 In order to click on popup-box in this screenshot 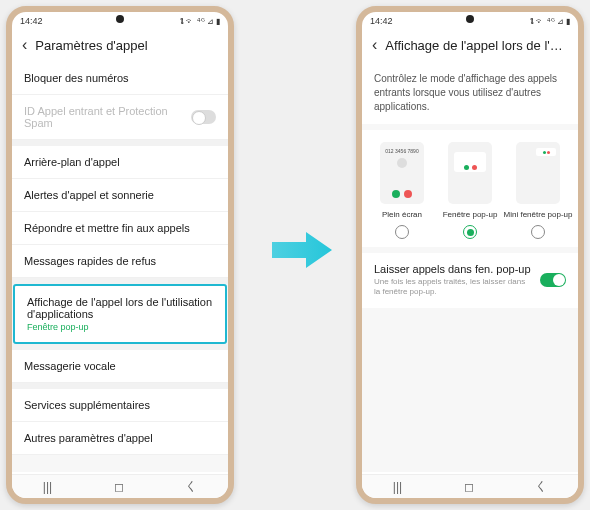, I will do `click(470, 162)`.